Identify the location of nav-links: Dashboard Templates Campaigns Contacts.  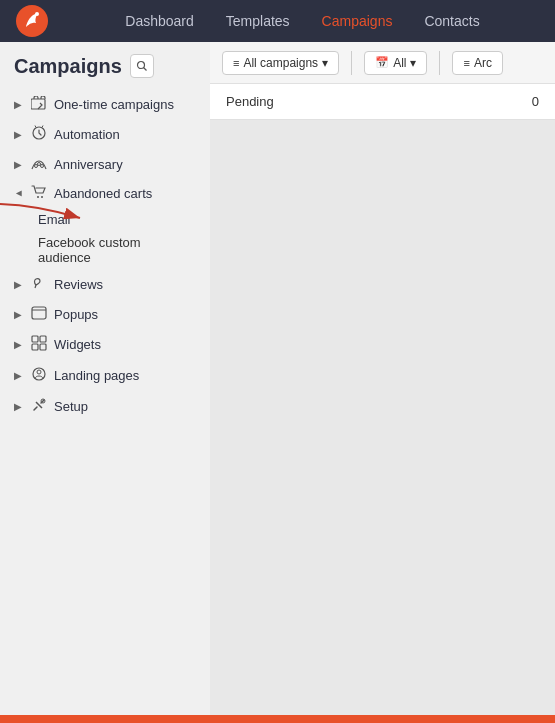
(302, 21).